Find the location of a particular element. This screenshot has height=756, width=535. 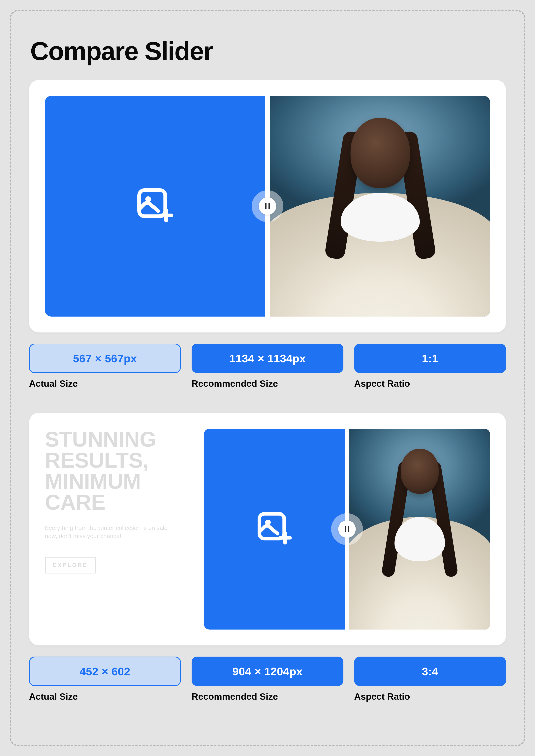

promo-title: STUNNING RESULTS, MINIMUM CARE is located at coordinates (119, 471).